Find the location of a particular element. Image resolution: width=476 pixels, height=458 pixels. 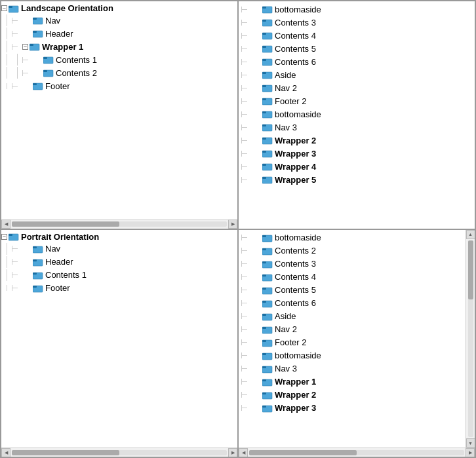

node-label: Wrapper 2 is located at coordinates (295, 140).